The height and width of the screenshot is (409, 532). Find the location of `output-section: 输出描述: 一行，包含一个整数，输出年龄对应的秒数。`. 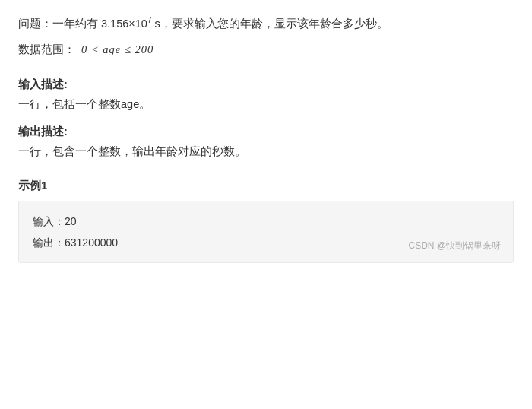

output-section: 输出描述: 一行，包含一个整数，输出年龄对应的秒数。 is located at coordinates (266, 143).